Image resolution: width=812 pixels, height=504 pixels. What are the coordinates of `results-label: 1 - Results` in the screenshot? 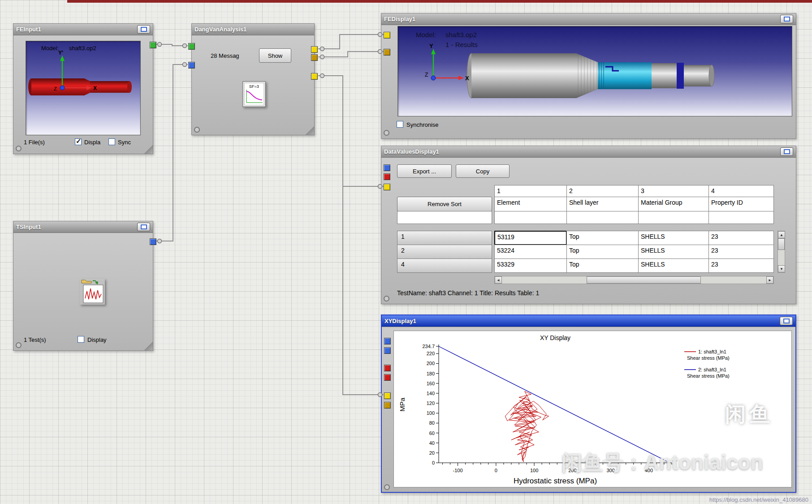 It's located at (462, 45).